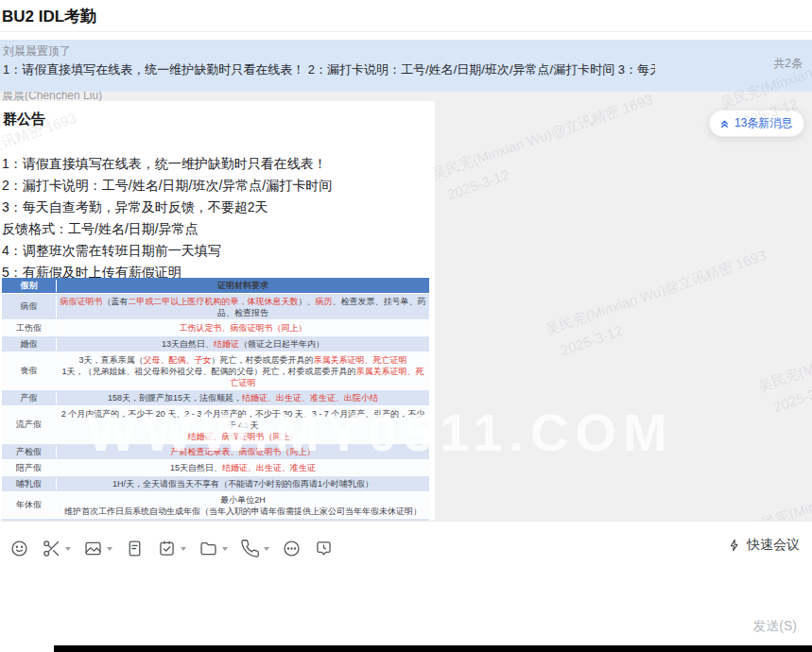 The image size is (812, 652). Describe the element at coordinates (329, 70) in the screenshot. I see `pinned-message-preview: 1：请假直接填写在线表，统一维护缺勤时只看在线表！ 2：漏打卡说明：工号/姓名/…` at that location.